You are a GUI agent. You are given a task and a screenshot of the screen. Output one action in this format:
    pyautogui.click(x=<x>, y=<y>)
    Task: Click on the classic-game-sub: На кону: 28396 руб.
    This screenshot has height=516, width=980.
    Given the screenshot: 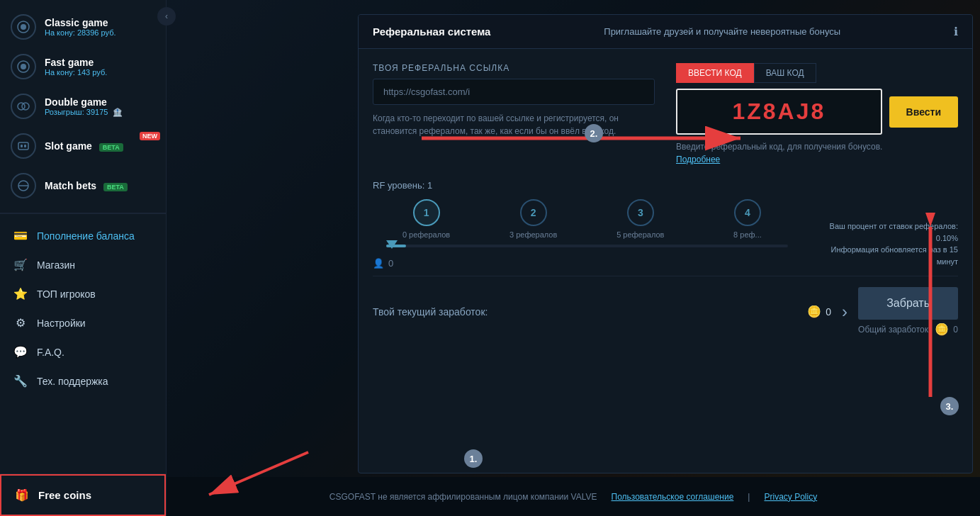 What is the action you would take?
    pyautogui.click(x=100, y=33)
    